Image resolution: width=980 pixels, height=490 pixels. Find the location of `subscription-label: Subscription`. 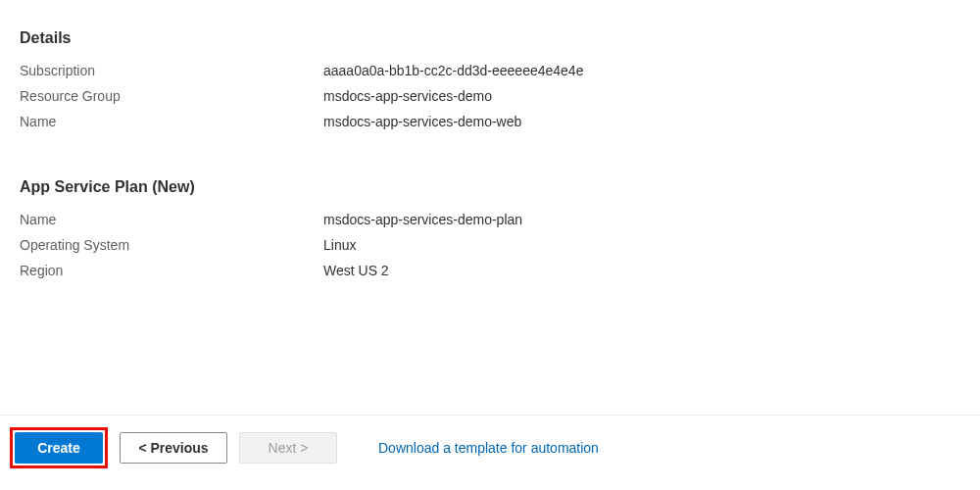

subscription-label: Subscription is located at coordinates (172, 71).